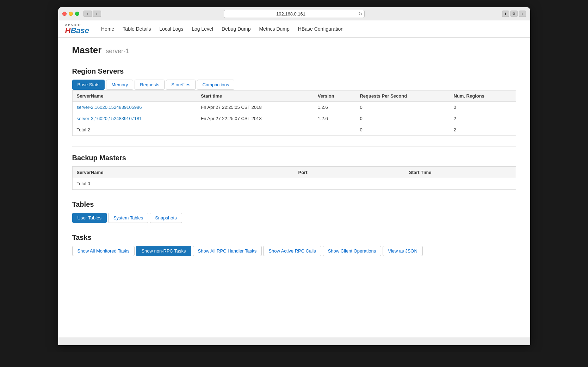 This screenshot has width=588, height=367. Describe the element at coordinates (149, 85) in the screenshot. I see `tab-requests: Requests` at that location.